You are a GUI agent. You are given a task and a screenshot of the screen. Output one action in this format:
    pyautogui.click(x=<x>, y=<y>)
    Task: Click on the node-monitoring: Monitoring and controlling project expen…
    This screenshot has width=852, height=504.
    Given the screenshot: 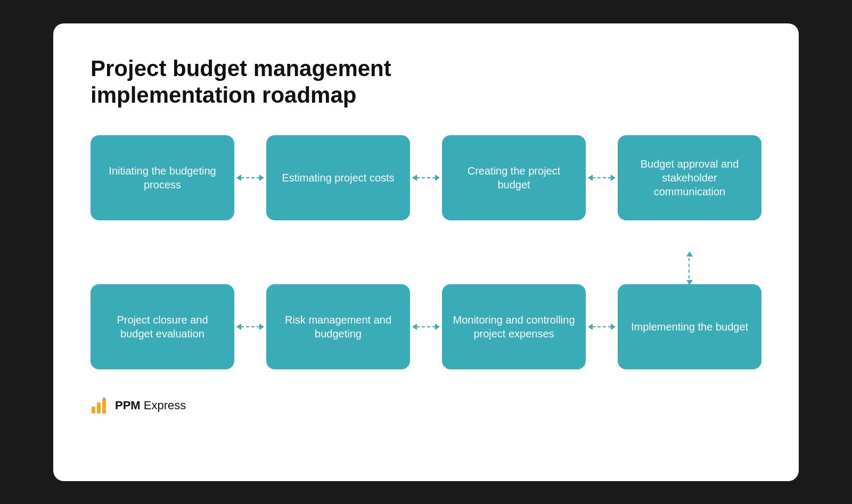 What is the action you would take?
    pyautogui.click(x=514, y=327)
    